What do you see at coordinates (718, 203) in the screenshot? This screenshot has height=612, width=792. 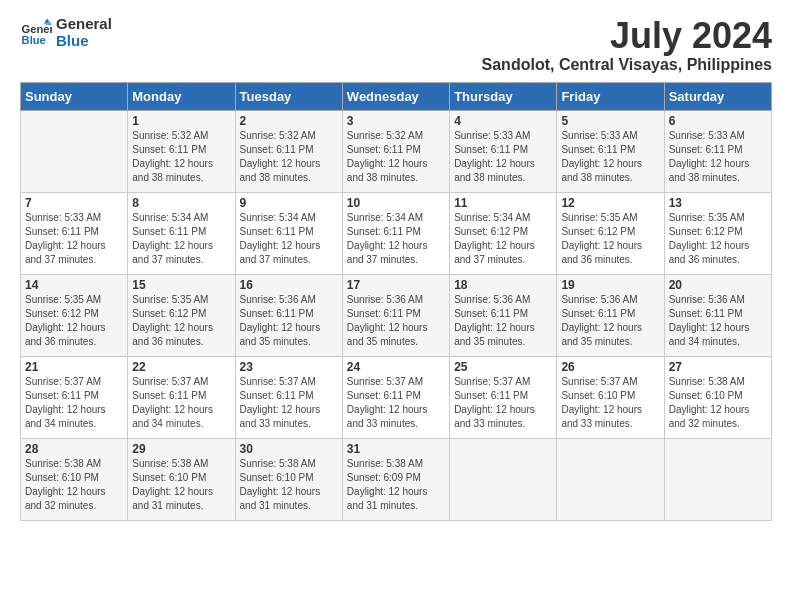 I see `day-number: 13` at bounding box center [718, 203].